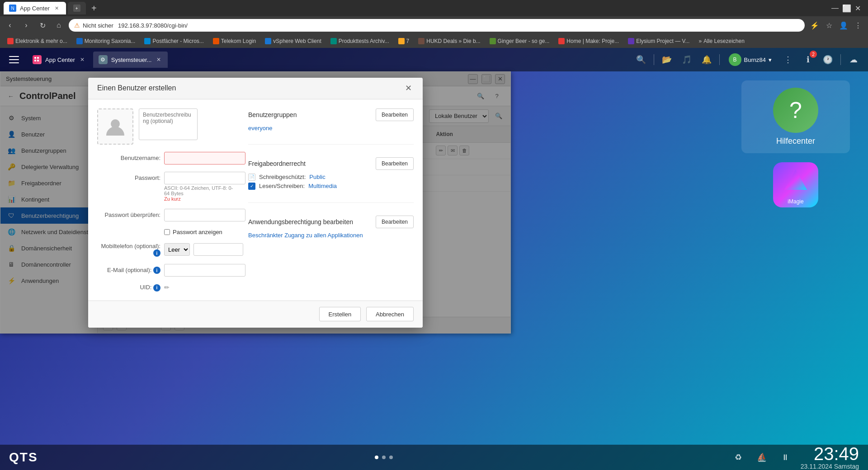 This screenshot has width=868, height=470. What do you see at coordinates (115, 127) in the screenshot?
I see `avatar-upload-button` at bounding box center [115, 127].